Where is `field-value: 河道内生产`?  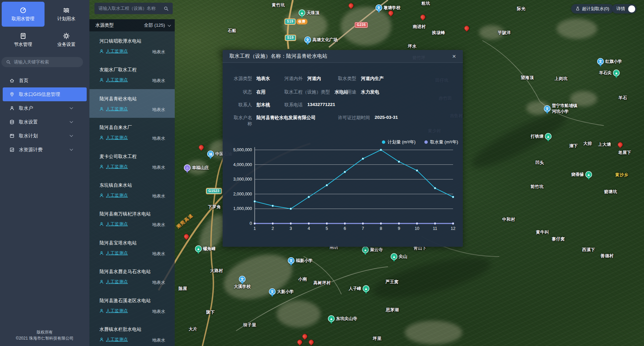
field-value: 河道内生产 is located at coordinates (372, 79).